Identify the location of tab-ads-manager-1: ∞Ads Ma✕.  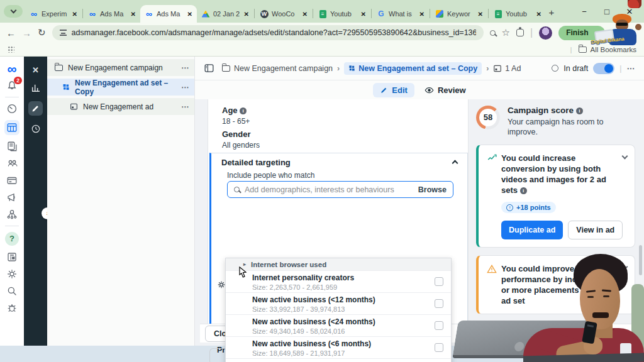
(112, 14).